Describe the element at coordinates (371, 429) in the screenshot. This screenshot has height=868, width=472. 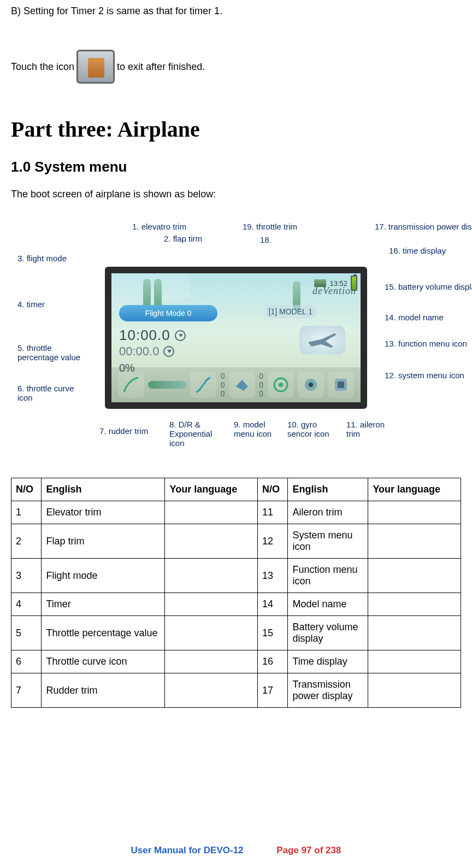
I see `callout-11: 11. aileron trim` at that location.